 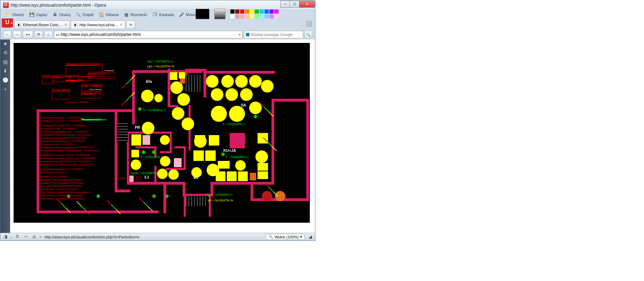 I want to click on hot-block, so click(x=253, y=177).